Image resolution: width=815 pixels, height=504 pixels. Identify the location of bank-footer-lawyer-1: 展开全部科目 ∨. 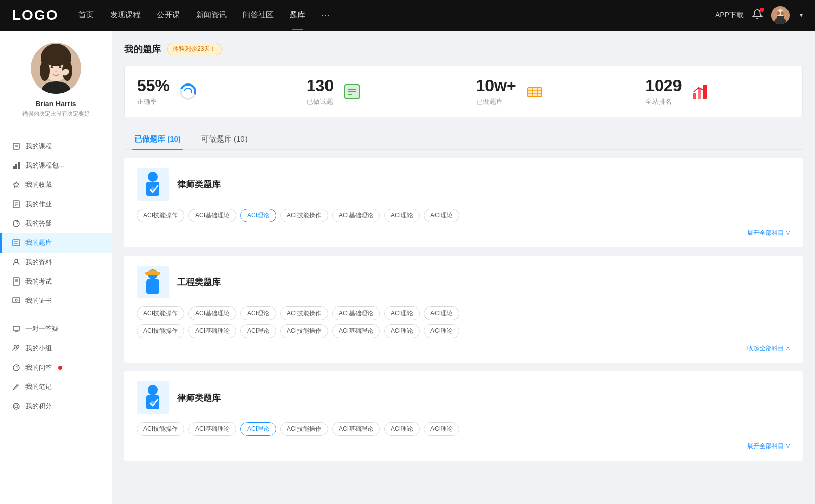
(464, 233).